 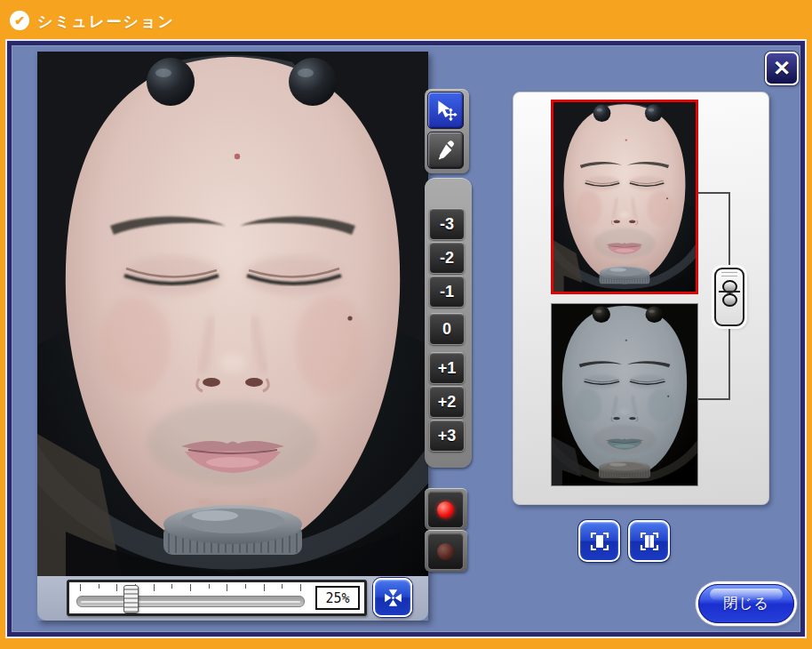 I want to click on adjust-button-plus3: +3, so click(x=447, y=436).